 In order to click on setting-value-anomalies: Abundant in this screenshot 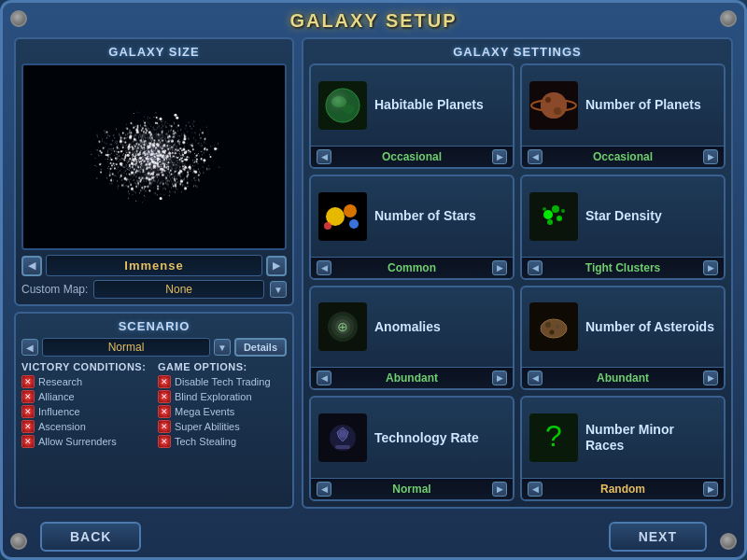, I will do `click(412, 378)`.